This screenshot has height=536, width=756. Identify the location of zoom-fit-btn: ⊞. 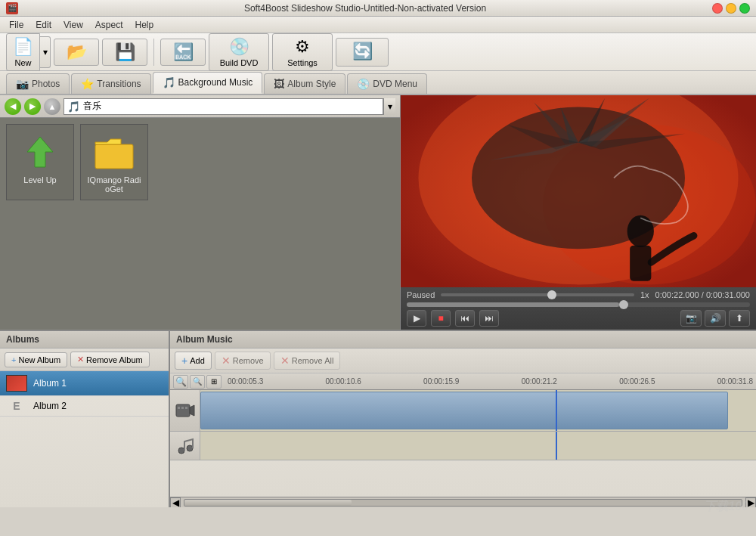
(214, 382).